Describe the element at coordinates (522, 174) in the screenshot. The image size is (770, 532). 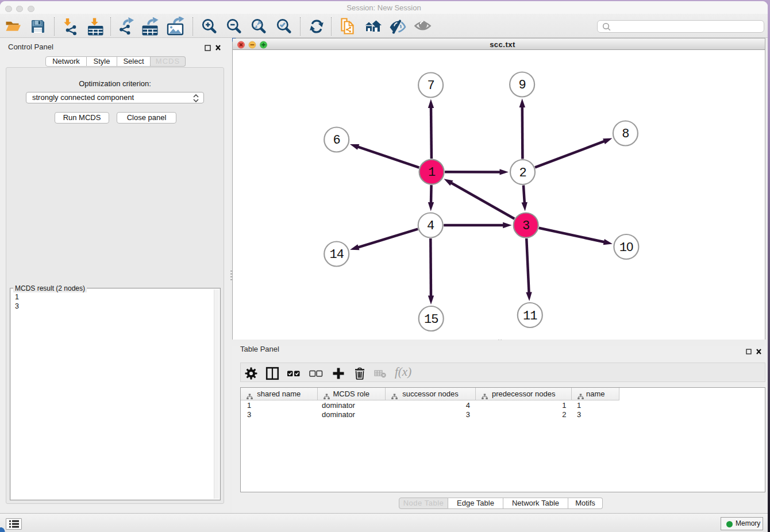
I see `svg-text: 2` at that location.